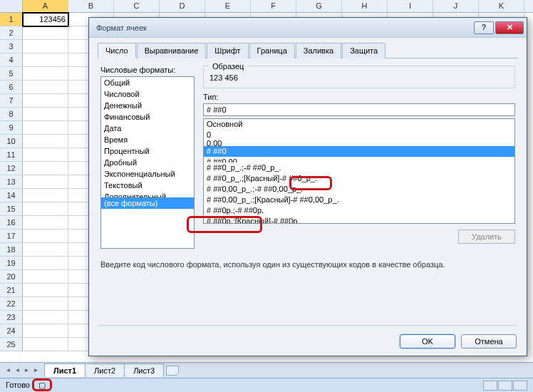 The image size is (533, 392). I want to click on row-header: 25, so click(11, 345).